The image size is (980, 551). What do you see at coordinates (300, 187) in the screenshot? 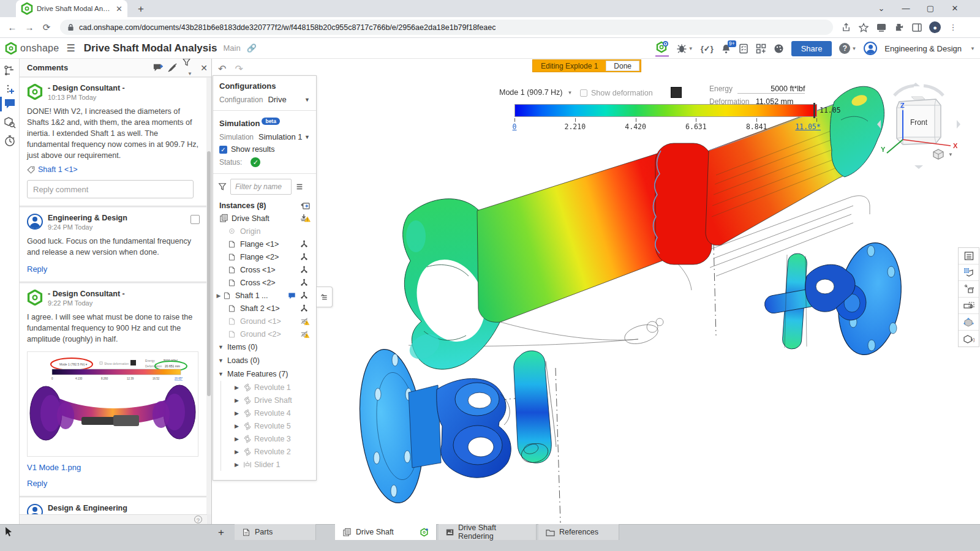
I see `list-view-icon` at bounding box center [300, 187].